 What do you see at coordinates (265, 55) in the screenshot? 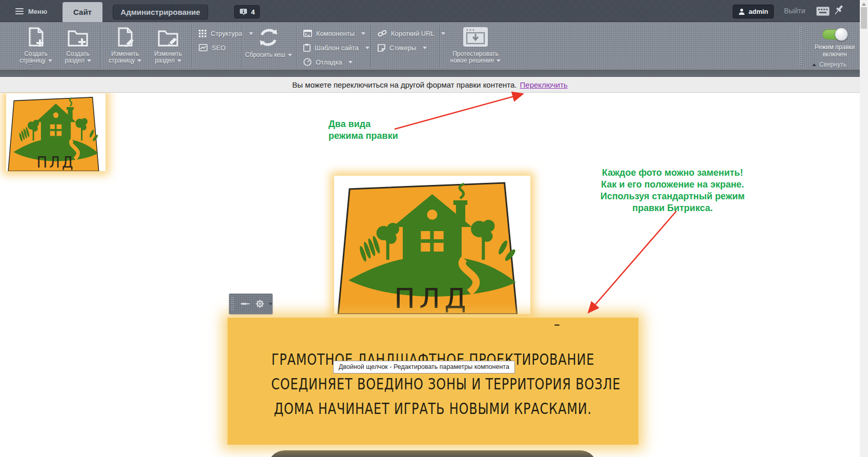
I see `reset-cache-label: Сбросить кеш` at bounding box center [265, 55].